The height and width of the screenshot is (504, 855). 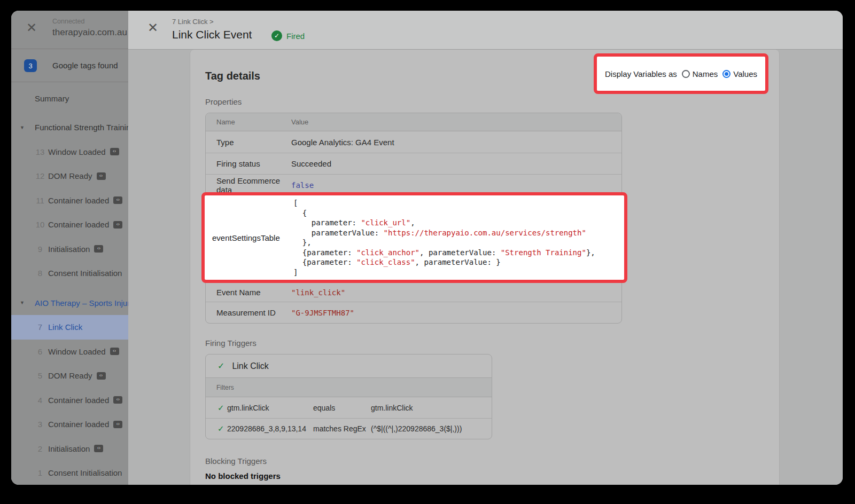 I want to click on event-number: 1, so click(x=40, y=473).